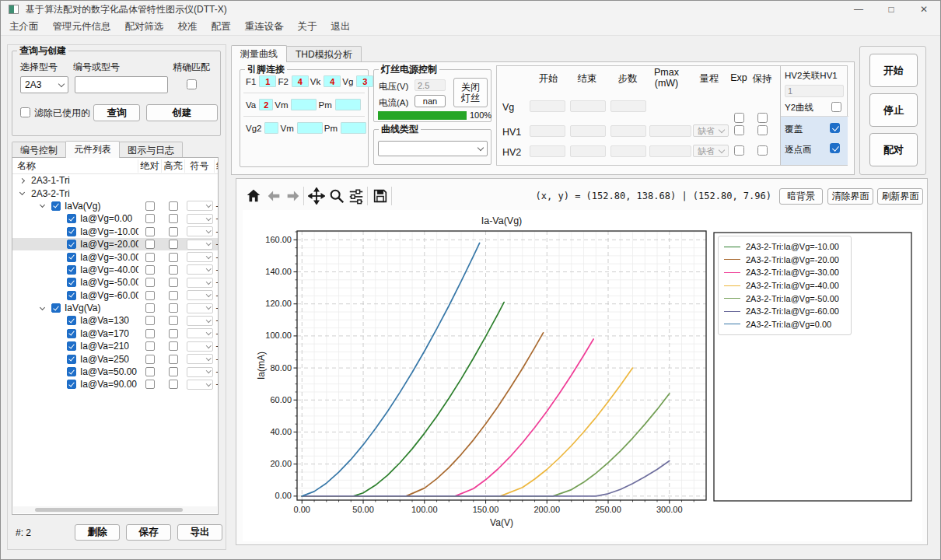 This screenshot has height=560, width=941. Describe the element at coordinates (82, 26) in the screenshot. I see `menu-item-管理元件信息: 管理元件信息` at that location.